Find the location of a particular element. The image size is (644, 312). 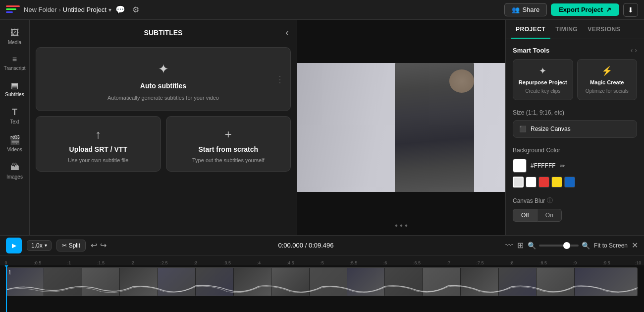

blur-off-button: Off is located at coordinates (525, 215).